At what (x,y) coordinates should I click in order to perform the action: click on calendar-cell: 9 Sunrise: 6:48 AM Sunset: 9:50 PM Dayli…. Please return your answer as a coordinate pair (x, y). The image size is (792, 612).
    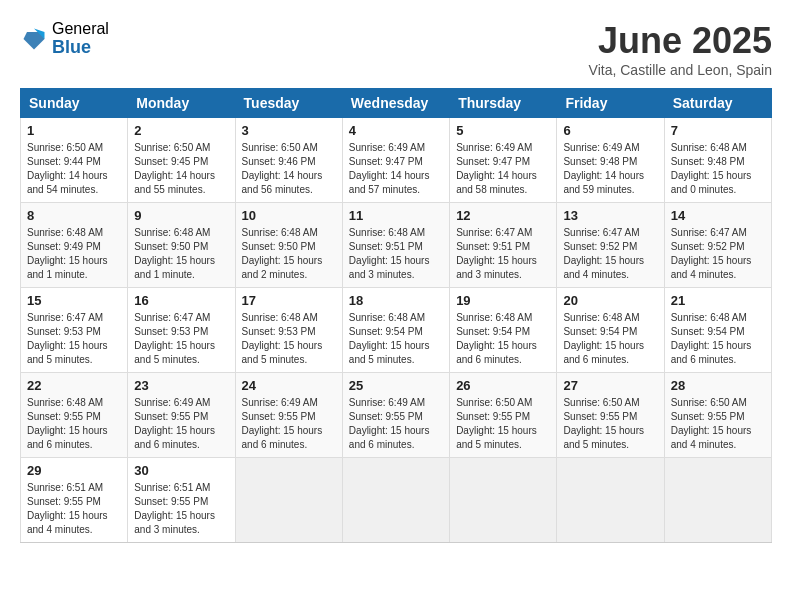
    Looking at the image, I should click on (182, 246).